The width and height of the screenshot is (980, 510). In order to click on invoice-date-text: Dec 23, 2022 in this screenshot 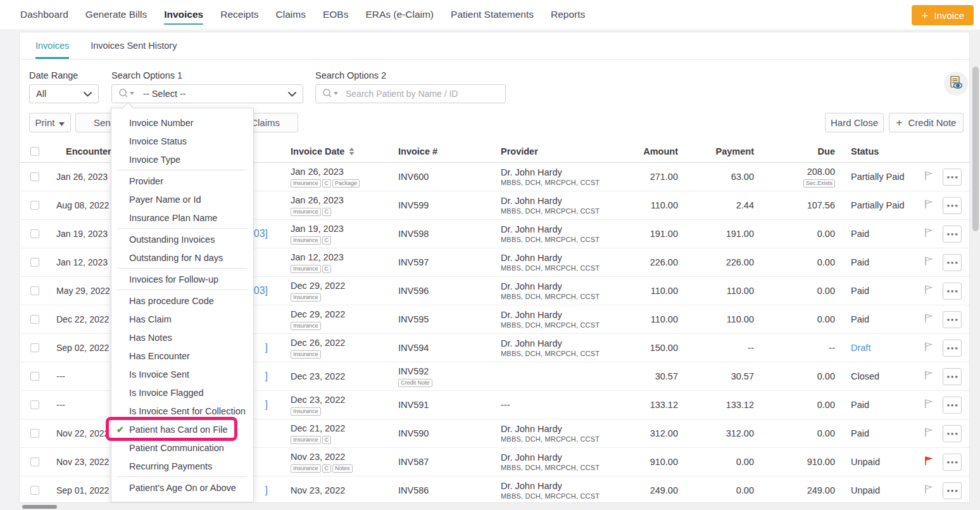, I will do `click(335, 376)`.